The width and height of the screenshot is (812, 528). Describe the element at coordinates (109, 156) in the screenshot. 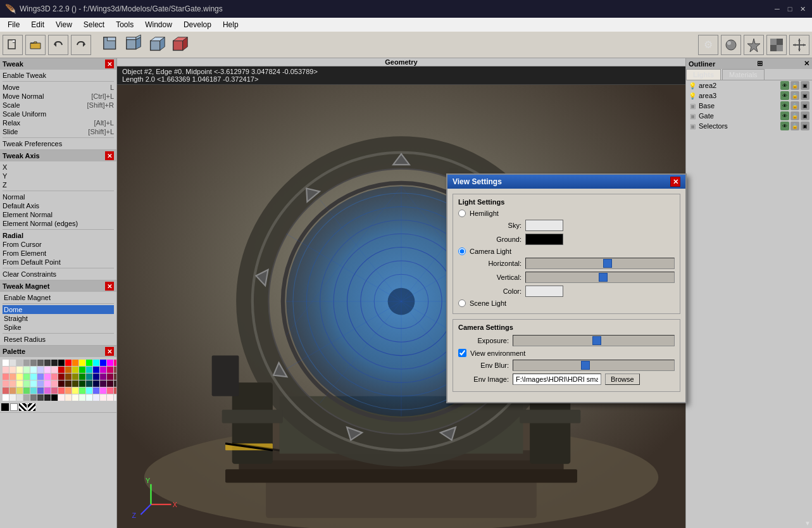

I see `tweak-axis-close-button: ✕` at that location.